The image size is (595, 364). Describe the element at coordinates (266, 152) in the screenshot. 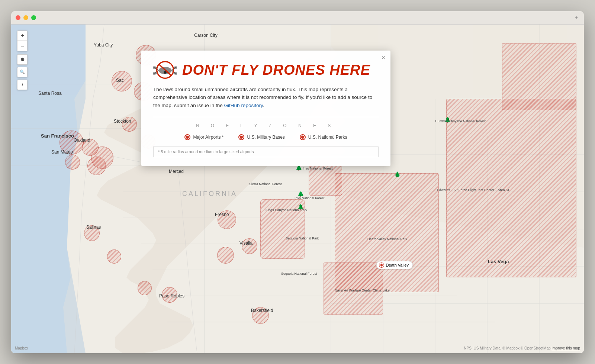

I see `footnote-box: * 5 mile radius around medium to large s…` at that location.